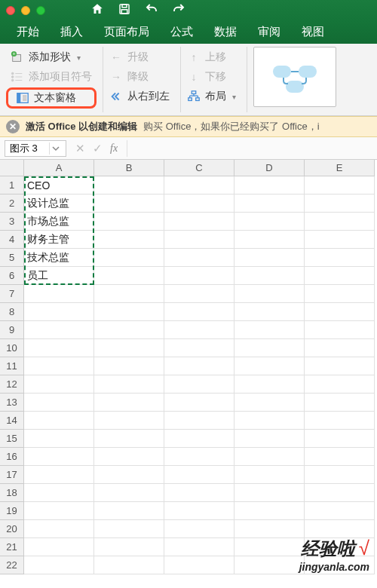  What do you see at coordinates (295, 77) in the screenshot?
I see `smartart-gallery` at bounding box center [295, 77].